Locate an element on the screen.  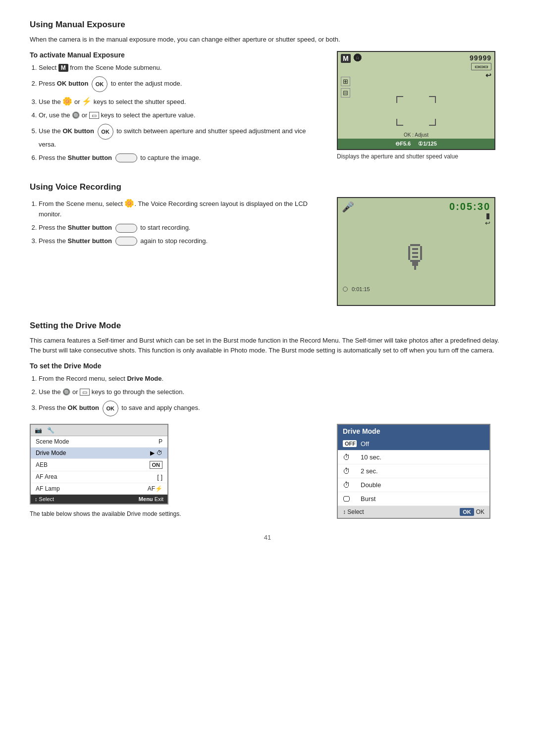
drive-row-double: ⏱ Double is located at coordinates (414, 485).